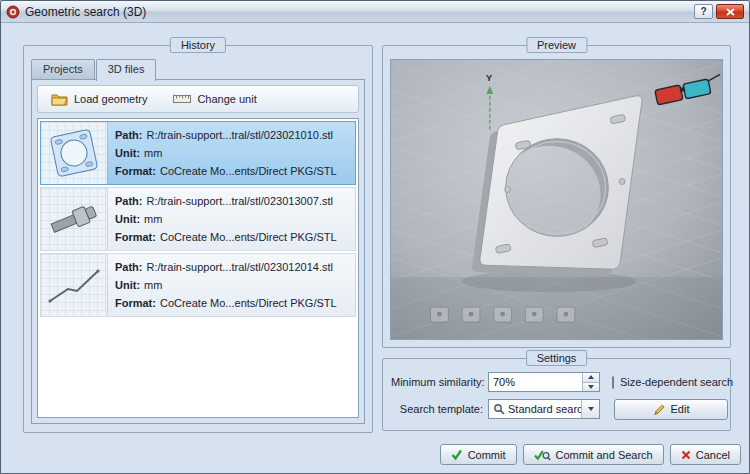  What do you see at coordinates (60, 99) in the screenshot?
I see `open-folder-icon` at bounding box center [60, 99].